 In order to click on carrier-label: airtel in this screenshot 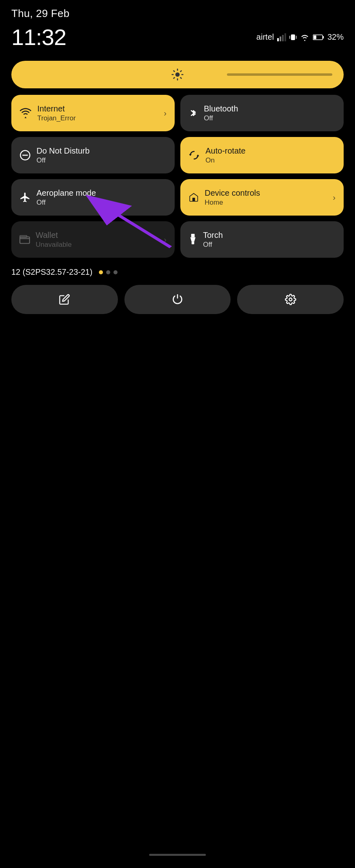, I will do `click(265, 37)`.